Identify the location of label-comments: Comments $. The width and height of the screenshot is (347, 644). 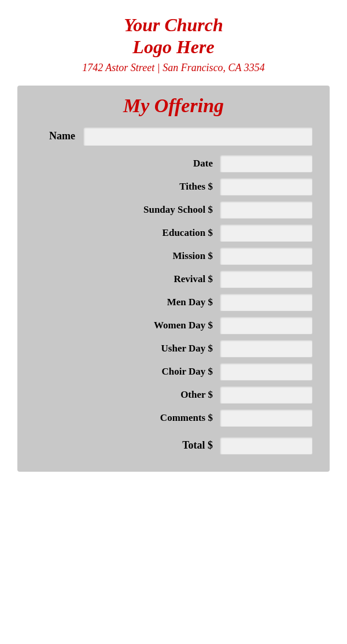
(186, 418).